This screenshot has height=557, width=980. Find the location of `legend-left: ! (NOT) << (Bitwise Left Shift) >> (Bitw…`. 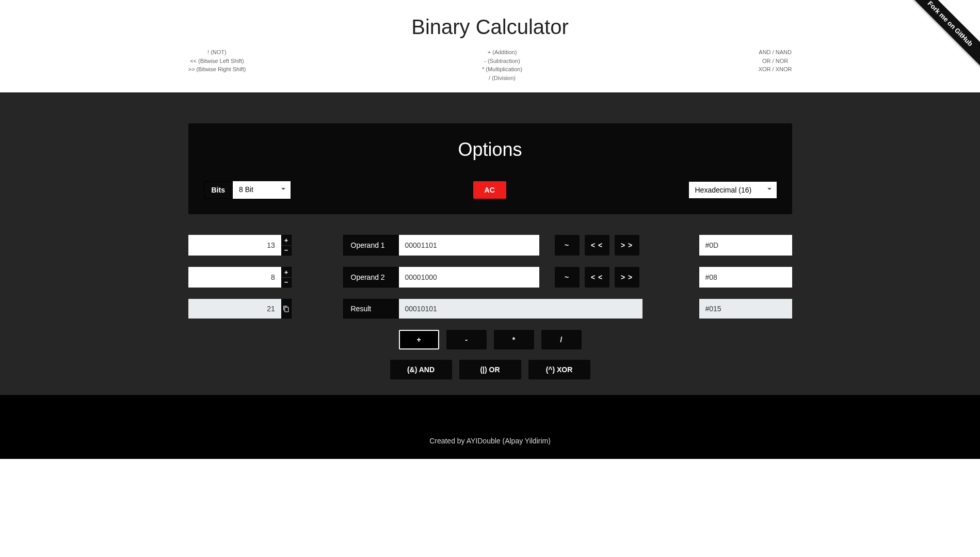

legend-left: ! (NOT) << (Bitwise Left Shift) >> (Bitw… is located at coordinates (217, 65).